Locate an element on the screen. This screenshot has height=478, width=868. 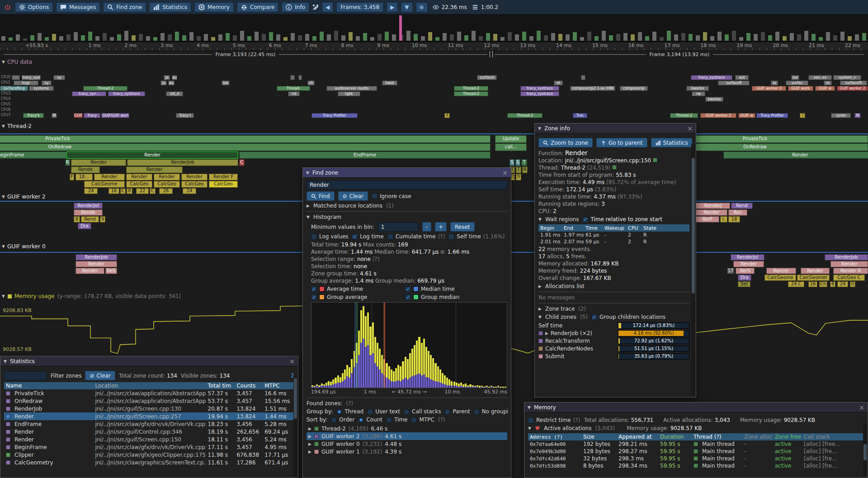
cpu-zone: systeme is located at coordinates (42, 89).